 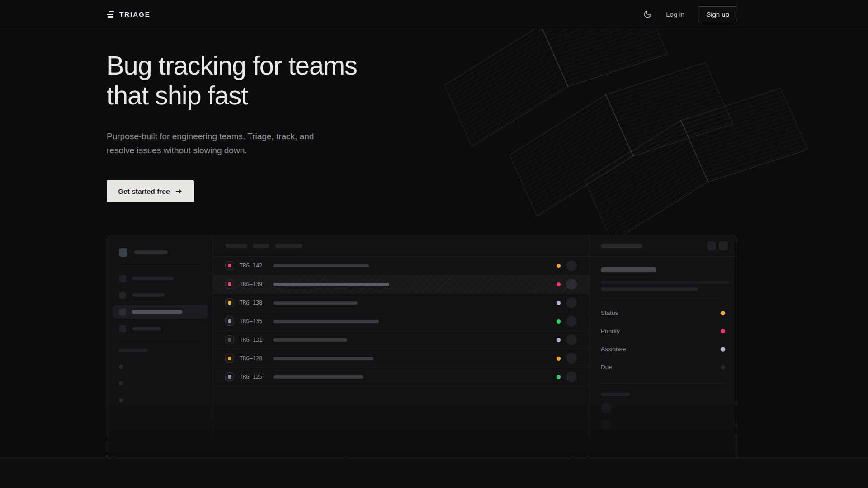 What do you see at coordinates (675, 14) in the screenshot?
I see `login-link: Log in` at bounding box center [675, 14].